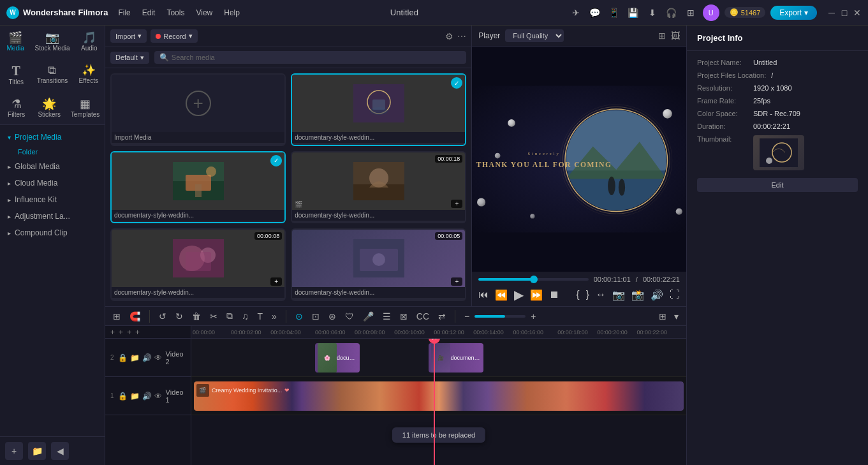  What do you see at coordinates (369, 316) in the screenshot?
I see `mic-button: 🎤` at bounding box center [369, 316].